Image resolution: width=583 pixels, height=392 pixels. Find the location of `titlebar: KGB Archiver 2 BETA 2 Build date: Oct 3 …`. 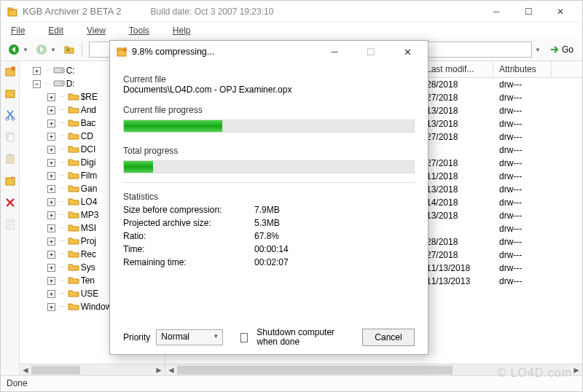

titlebar: KGB Archiver 2 BETA 2 Build date: Oct 3 … is located at coordinates (292, 12).